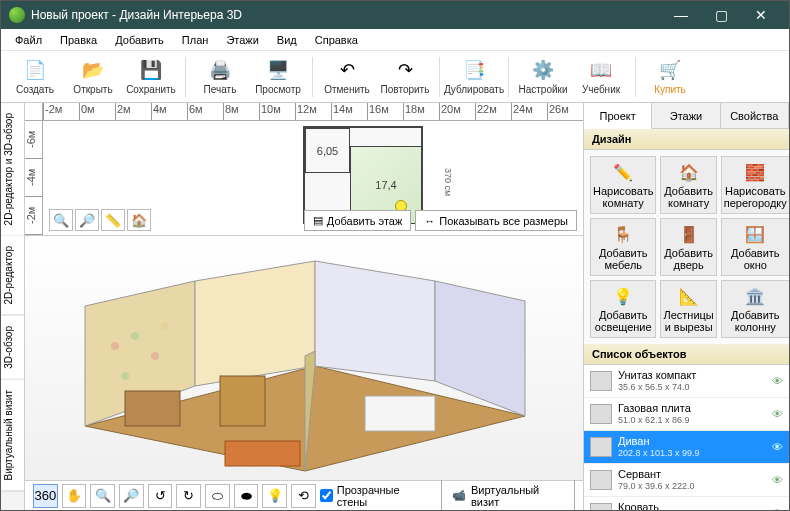 The image size is (790, 511). Describe the element at coordinates (686, 480) in the screenshot. I see `object-item: Сервант79.0 x 39.6 x 222.0👁` at that location.